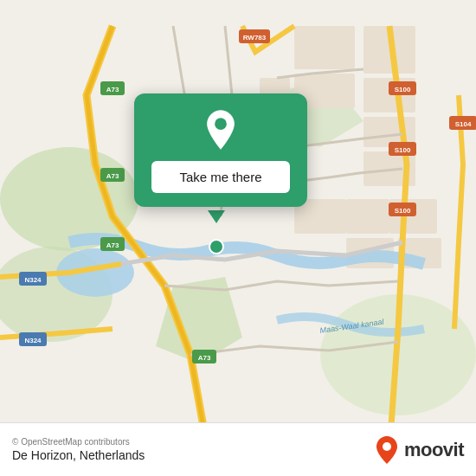 This screenshot has width=476, height=476. What do you see at coordinates (221, 130) in the screenshot?
I see `location-pin-icon` at bounding box center [221, 130].